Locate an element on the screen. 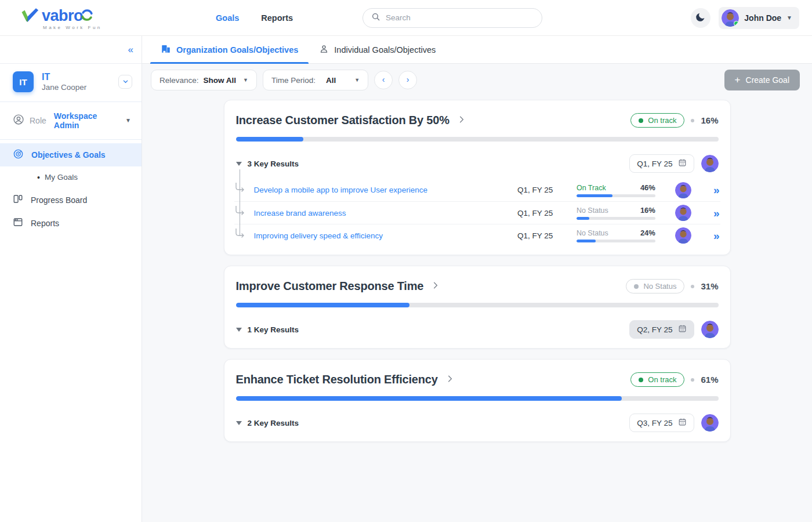  goal-title: Improve Customer Response Time is located at coordinates (330, 287).